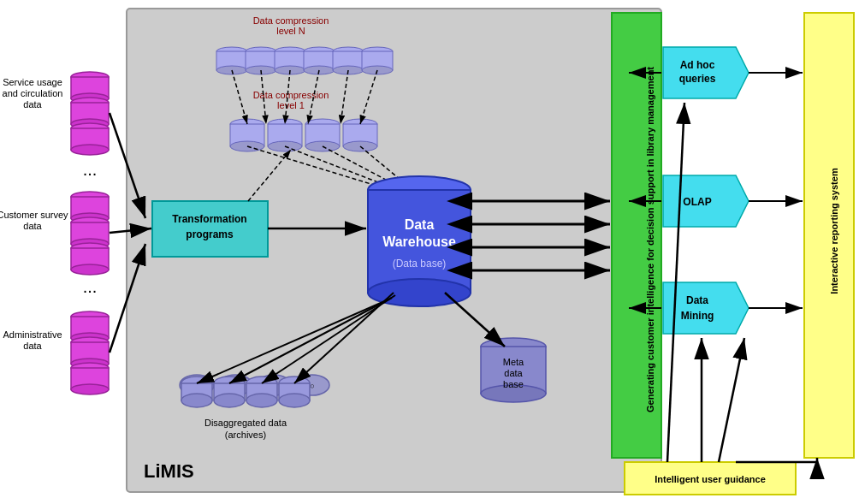 Image resolution: width=859 pixels, height=504 pixels. Describe the element at coordinates (246, 423) in the screenshot. I see `svg-text: Disaggregated data` at that location.